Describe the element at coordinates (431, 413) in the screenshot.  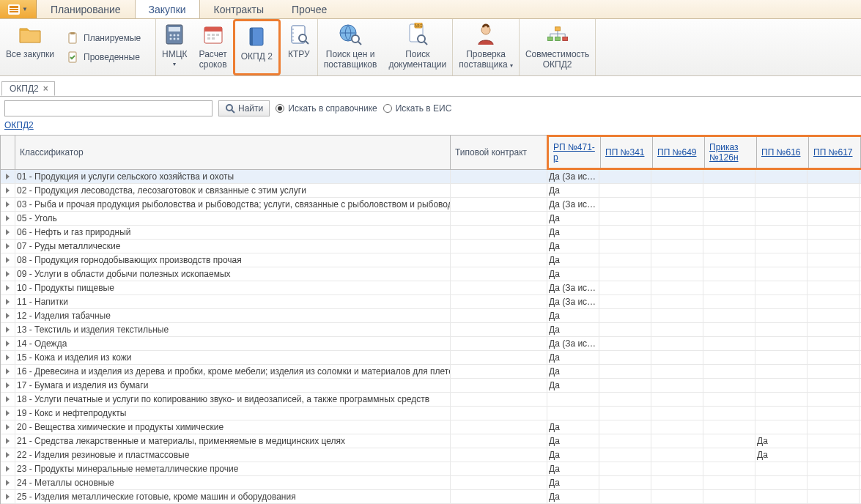
I see `table-row: 19 - Кокс и нефтепродукты` at that location.